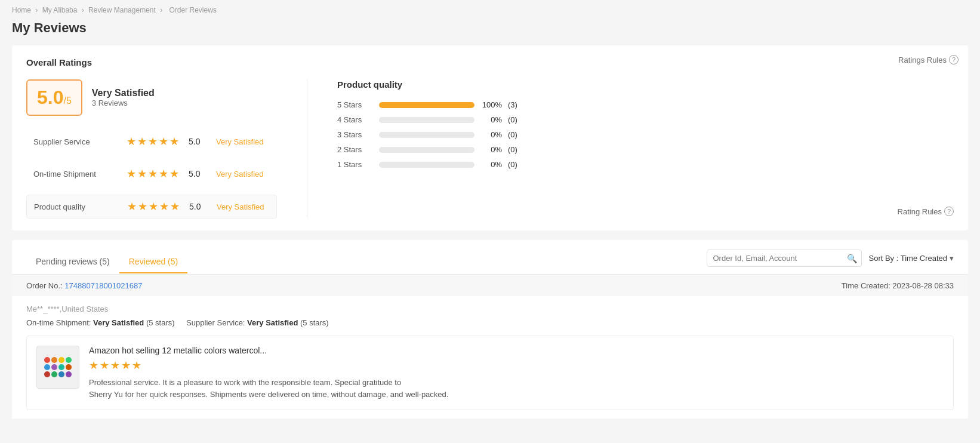 Image resolution: width=980 pixels, height=443 pixels. What do you see at coordinates (831, 262) in the screenshot?
I see `tabs-right: 🔍 Sort By : Time Created ▾` at bounding box center [831, 262].